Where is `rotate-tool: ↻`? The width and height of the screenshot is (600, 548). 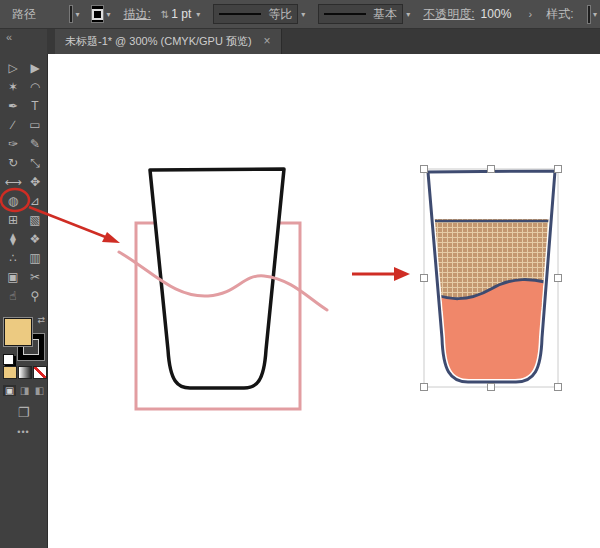 rotate-tool: ↻ is located at coordinates (13, 162).